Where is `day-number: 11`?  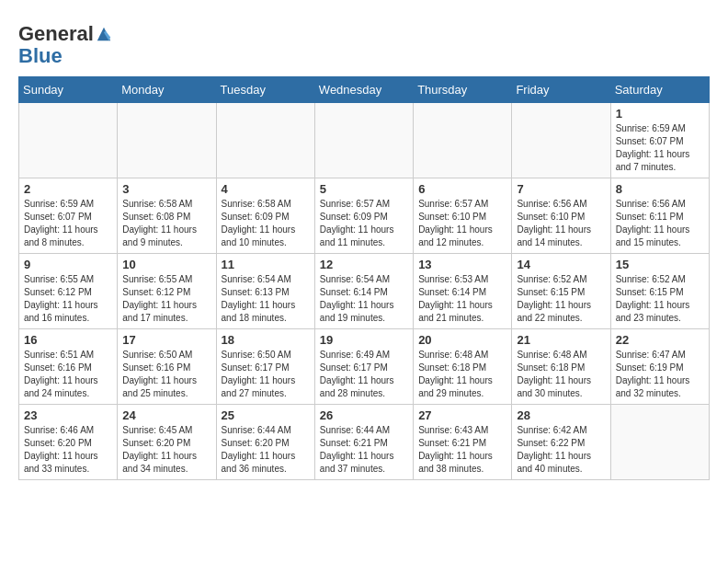 day-number: 11 is located at coordinates (266, 265).